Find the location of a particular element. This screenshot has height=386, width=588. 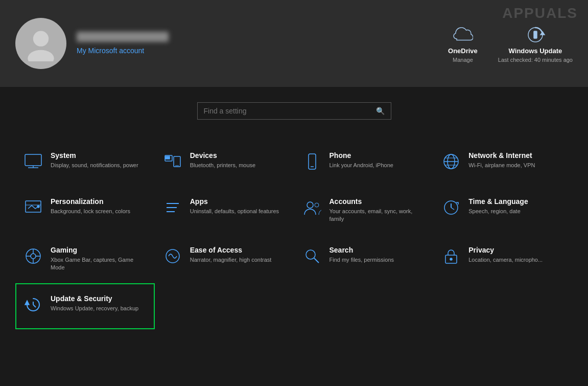

setting-item-accounts: Accounts Your accounts, email, sync, wor… is located at coordinates (364, 211).